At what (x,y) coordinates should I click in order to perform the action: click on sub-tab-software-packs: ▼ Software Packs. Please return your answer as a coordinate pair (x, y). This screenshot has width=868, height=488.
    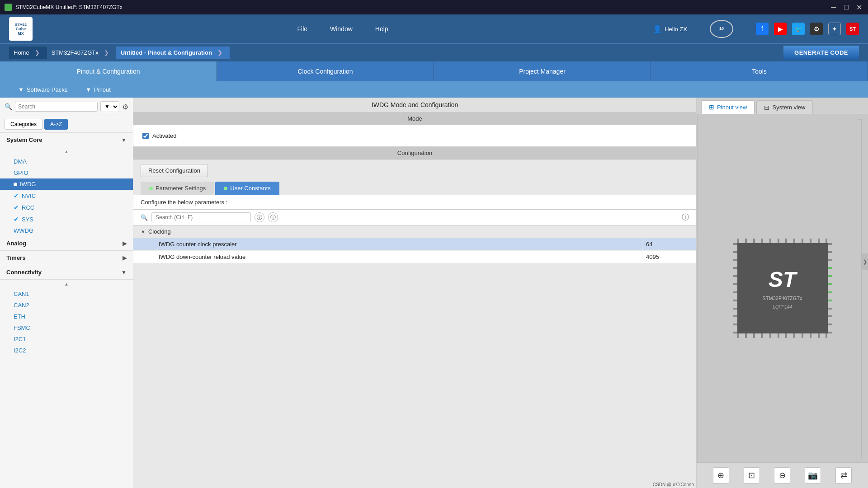
    Looking at the image, I should click on (42, 89).